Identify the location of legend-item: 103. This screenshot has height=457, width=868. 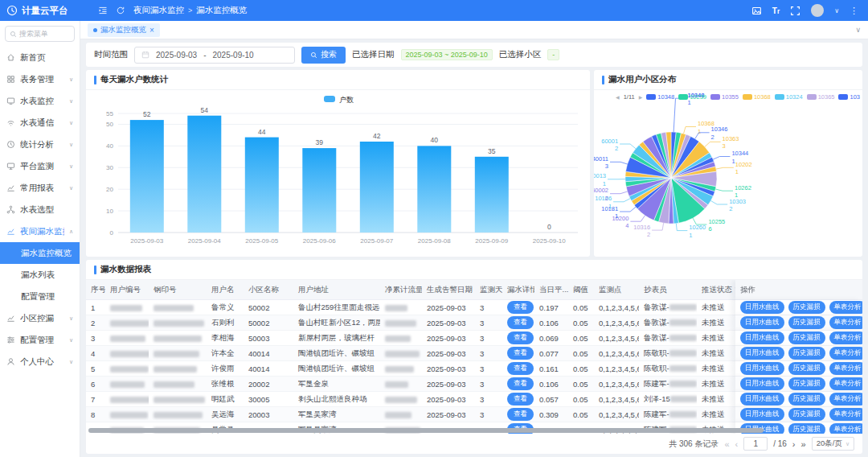
(849, 97).